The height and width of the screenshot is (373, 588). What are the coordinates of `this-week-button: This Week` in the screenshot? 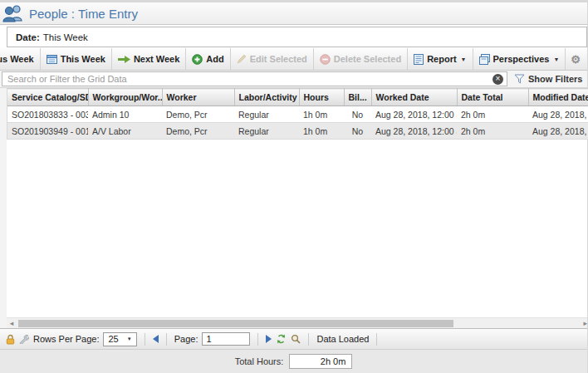 It's located at (76, 59).